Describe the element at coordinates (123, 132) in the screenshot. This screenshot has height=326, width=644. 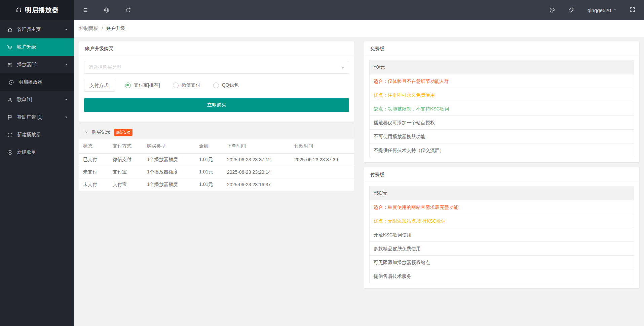
I see `records-badge: 最近5次` at that location.